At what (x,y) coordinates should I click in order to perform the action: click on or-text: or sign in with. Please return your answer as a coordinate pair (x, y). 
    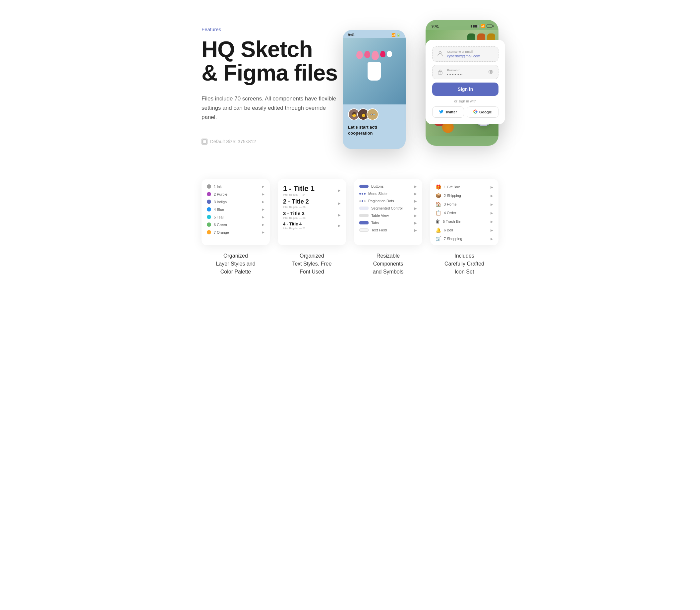
    Looking at the image, I should click on (466, 101).